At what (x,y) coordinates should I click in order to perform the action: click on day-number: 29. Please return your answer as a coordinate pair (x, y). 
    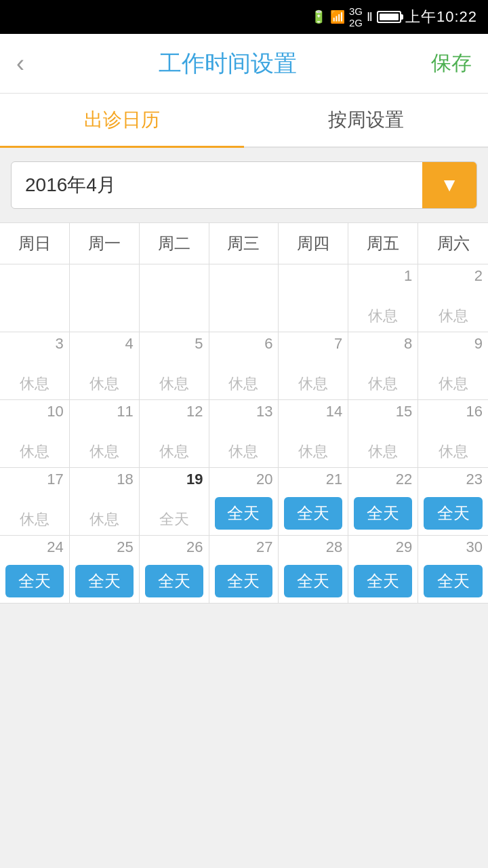
    Looking at the image, I should click on (404, 547).